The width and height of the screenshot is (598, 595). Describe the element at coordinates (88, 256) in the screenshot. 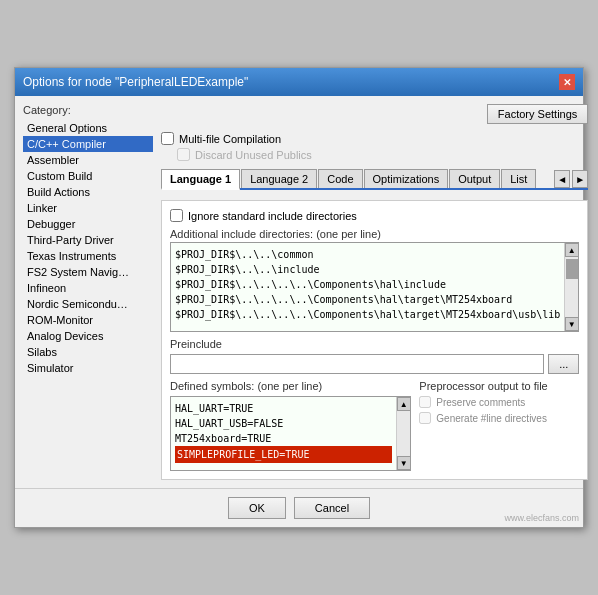

I see `sidebar-item-texas-instruments: Texas Instruments` at that location.